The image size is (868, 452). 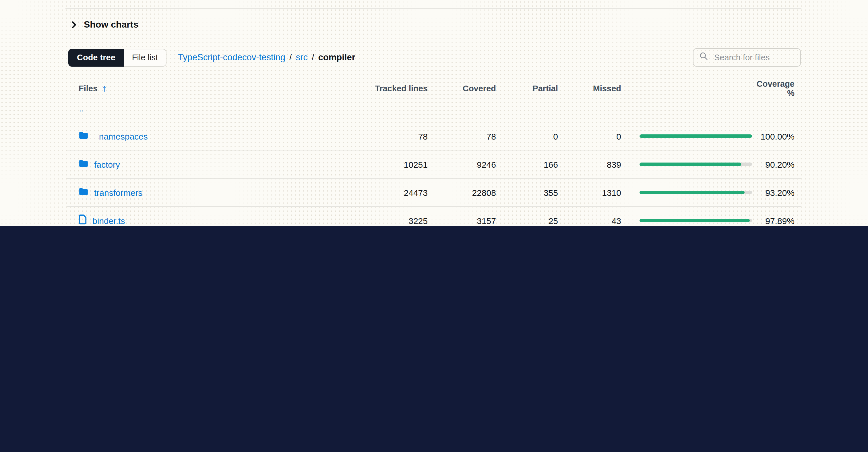 I want to click on file-link: transformers, so click(x=118, y=192).